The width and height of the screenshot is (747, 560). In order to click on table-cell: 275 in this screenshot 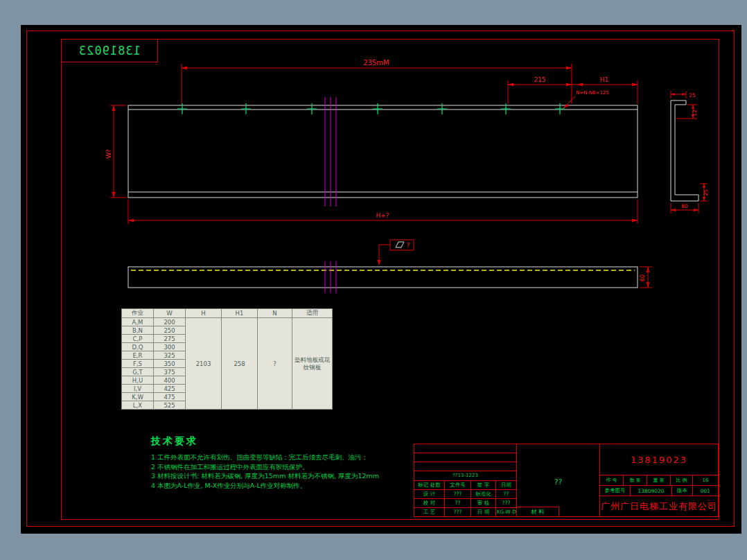, I will do `click(170, 339)`.